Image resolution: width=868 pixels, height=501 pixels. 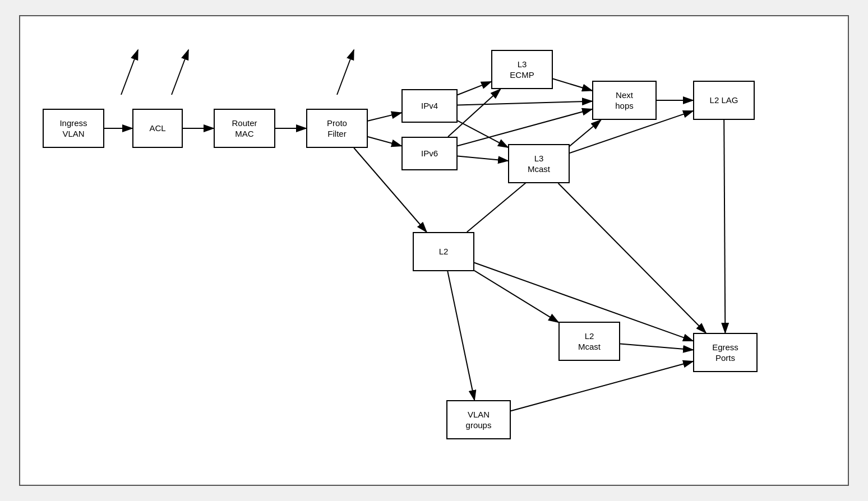 What do you see at coordinates (539, 164) in the screenshot?
I see `node-l3-mcast: L3 Mcast` at bounding box center [539, 164].